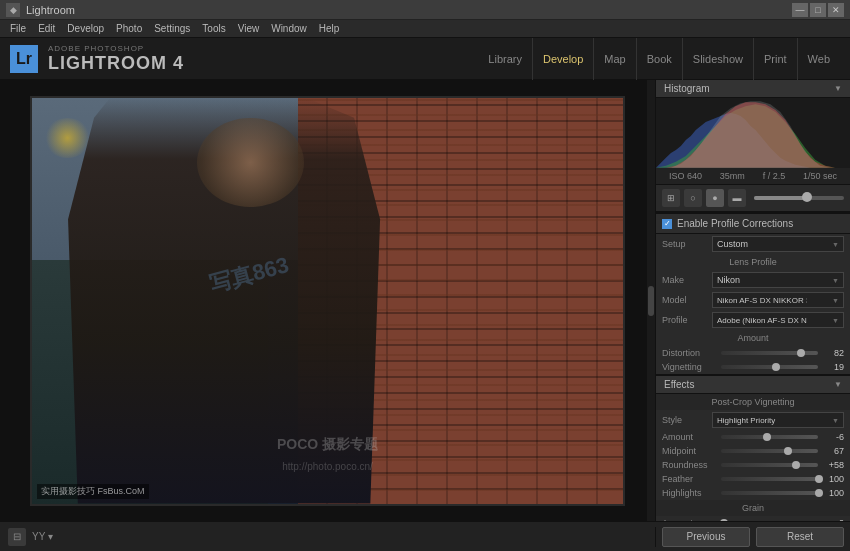 The height and width of the screenshot is (551, 850). I want to click on profile-row: Profile Adobe (Nikon AF-S DX NIKKO... ▼, so click(753, 320).